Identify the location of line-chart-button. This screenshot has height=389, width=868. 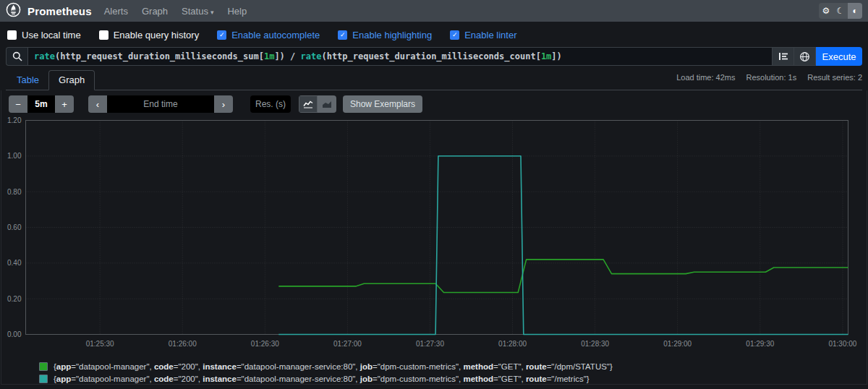
(308, 104).